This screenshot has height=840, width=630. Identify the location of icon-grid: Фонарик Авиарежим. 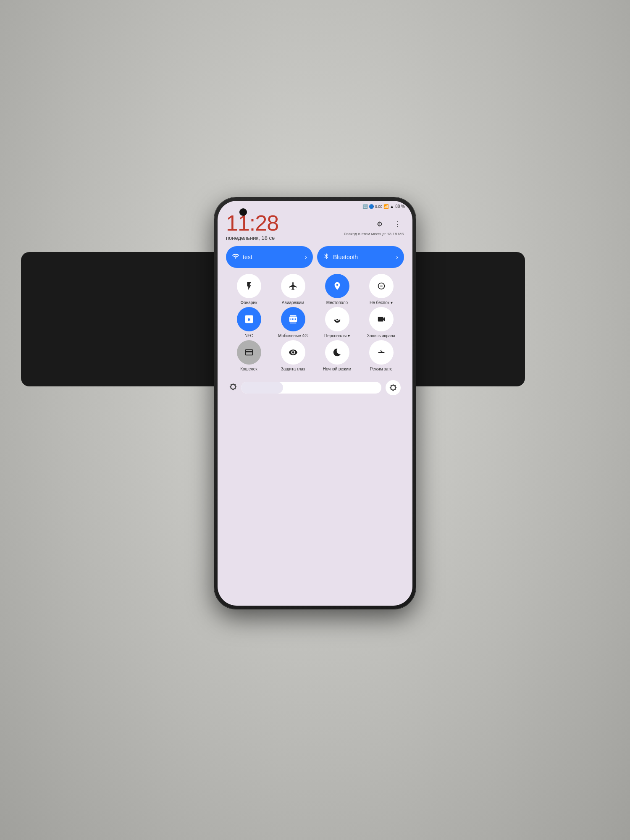
(315, 323).